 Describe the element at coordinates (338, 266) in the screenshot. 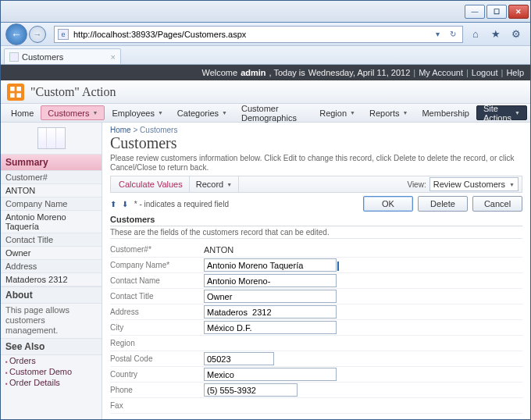

I see `text-cursor-icon` at that location.